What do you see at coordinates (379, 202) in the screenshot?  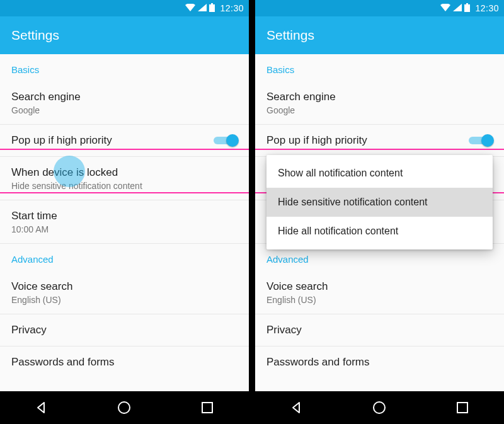 I see `popup-when-locked-options: Show all notification content Hide sensi…` at bounding box center [379, 202].